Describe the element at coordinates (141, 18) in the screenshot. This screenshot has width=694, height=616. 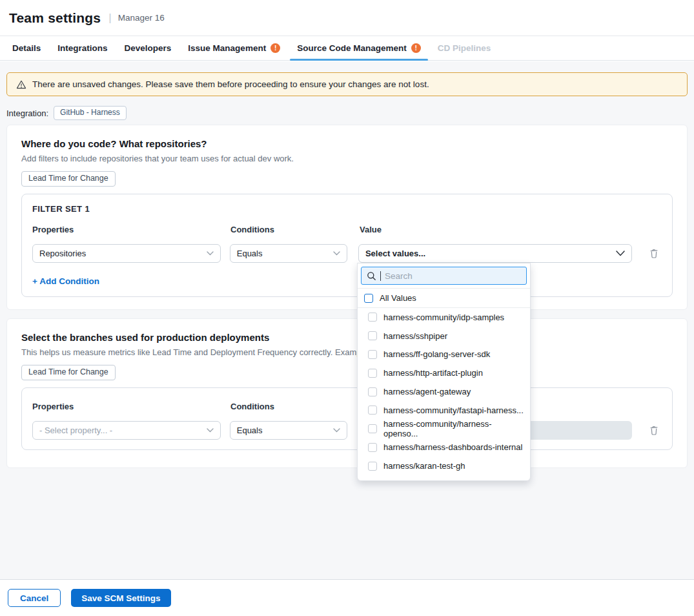
I see `team-name-label: Manager 16` at that location.